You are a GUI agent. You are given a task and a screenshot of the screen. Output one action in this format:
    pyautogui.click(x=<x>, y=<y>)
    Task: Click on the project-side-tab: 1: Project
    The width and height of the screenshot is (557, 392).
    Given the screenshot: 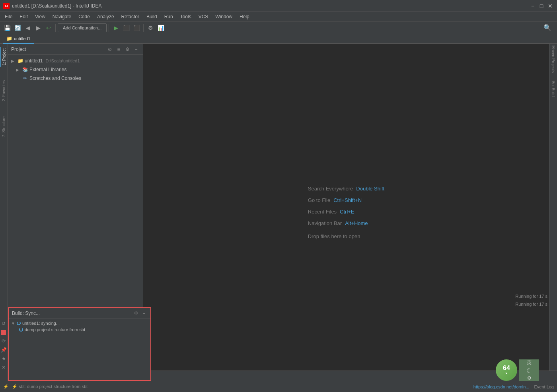 What is the action you would take?
    pyautogui.click(x=4, y=57)
    